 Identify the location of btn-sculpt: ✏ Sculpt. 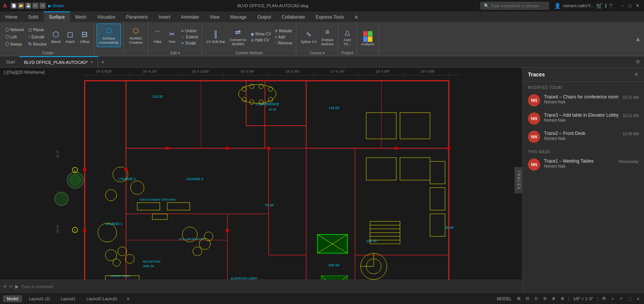
(189, 43).